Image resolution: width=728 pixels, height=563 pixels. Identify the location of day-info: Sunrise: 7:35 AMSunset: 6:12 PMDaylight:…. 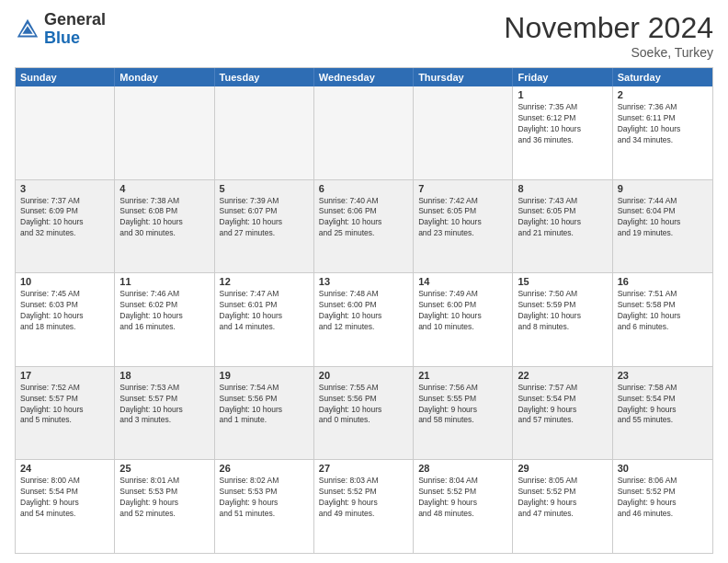
(563, 124).